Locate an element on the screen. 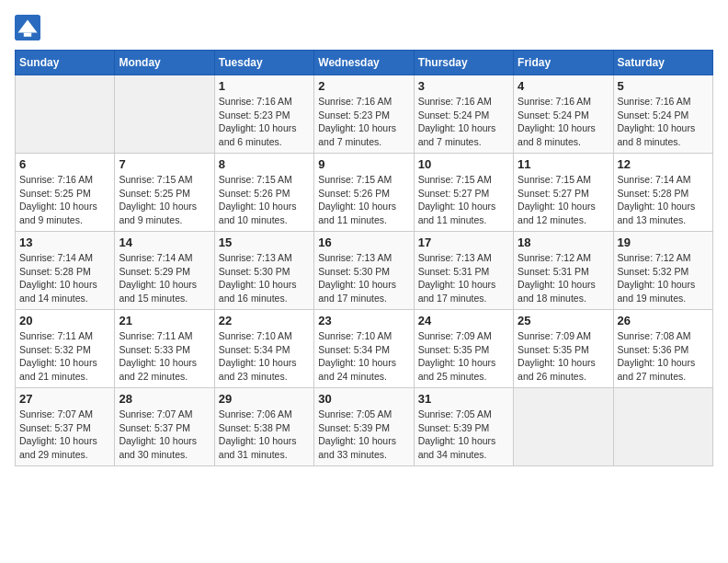 Image resolution: width=728 pixels, height=563 pixels. week-row-4: 20Sunrise: 7:11 AM Sunset: 5:32 PM Dayli… is located at coordinates (364, 350).